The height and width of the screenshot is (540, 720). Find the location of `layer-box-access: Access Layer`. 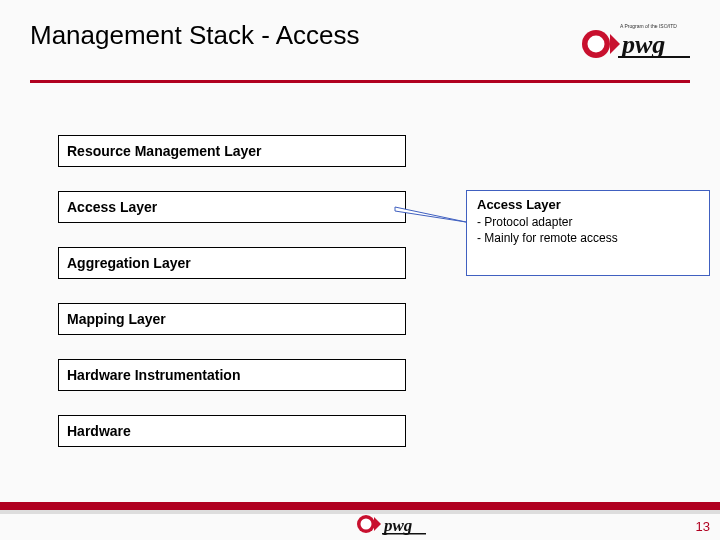

layer-box-access: Access Layer is located at coordinates (232, 207).